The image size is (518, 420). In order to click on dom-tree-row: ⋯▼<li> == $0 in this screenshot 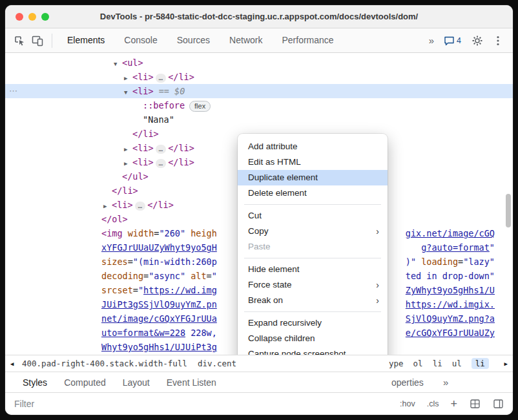, I will do `click(259, 91)`.